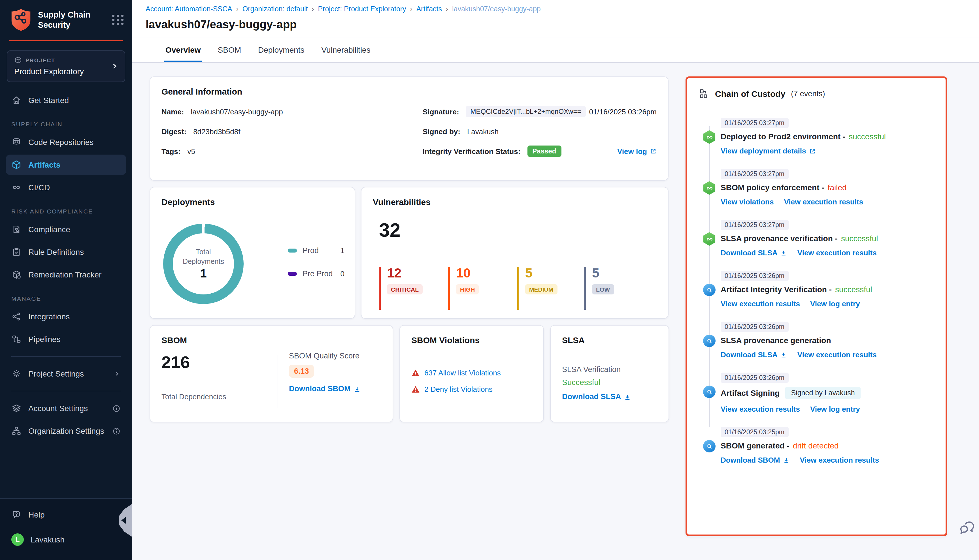  Describe the element at coordinates (827, 238) in the screenshot. I see `custody-event: 01/16/2025 03:27pm SLSA provenance verif…` at that location.